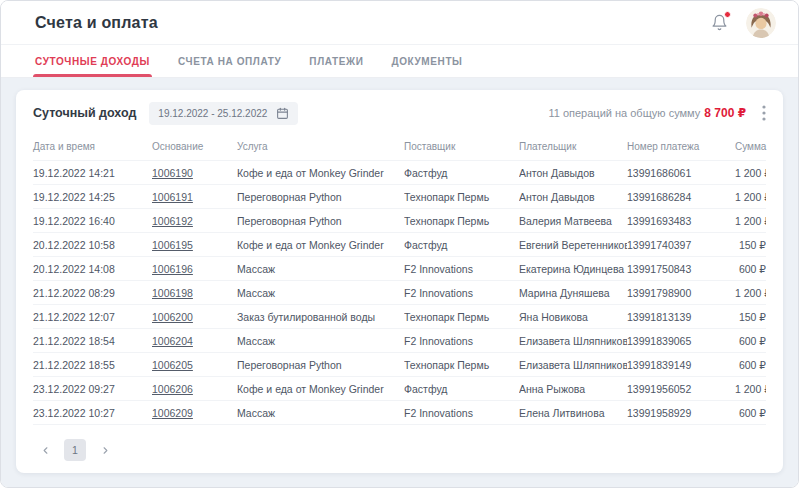 The width and height of the screenshot is (799, 488). I want to click on cell-payment-number: 13991813139, so click(681, 317).